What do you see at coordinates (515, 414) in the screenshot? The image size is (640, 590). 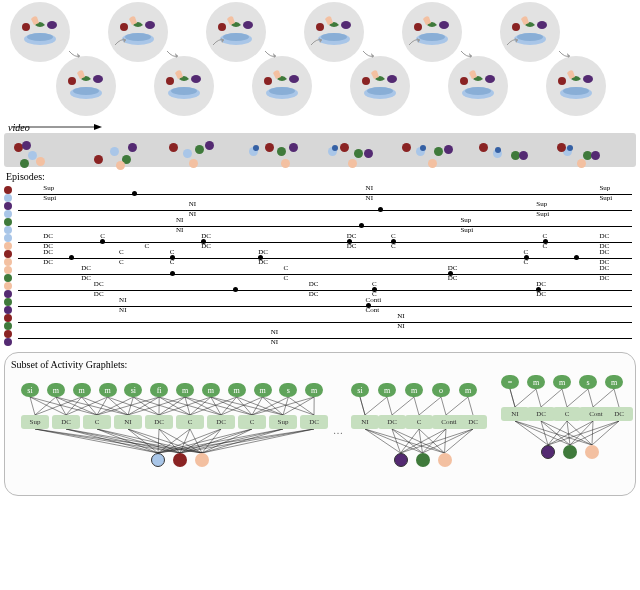 I see `graph-spatial-node: NI` at bounding box center [515, 414].